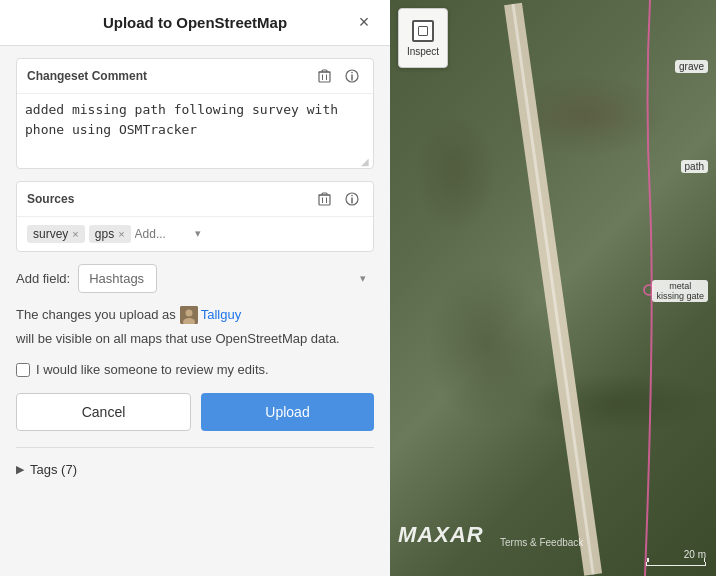 The height and width of the screenshot is (576, 716). Describe the element at coordinates (54, 470) in the screenshot. I see `tags-expander-label: Tags (7)` at that location.